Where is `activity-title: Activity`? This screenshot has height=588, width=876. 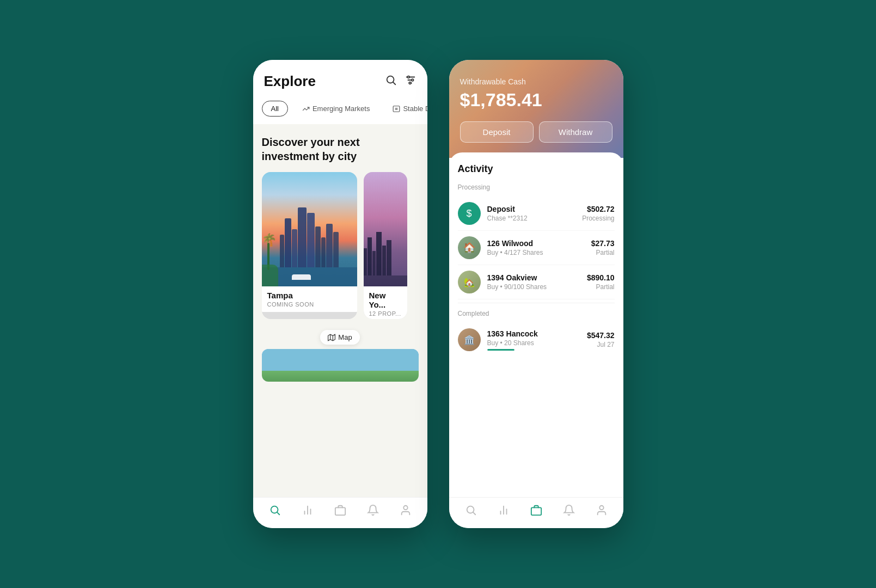
activity-title: Activity is located at coordinates (536, 169).